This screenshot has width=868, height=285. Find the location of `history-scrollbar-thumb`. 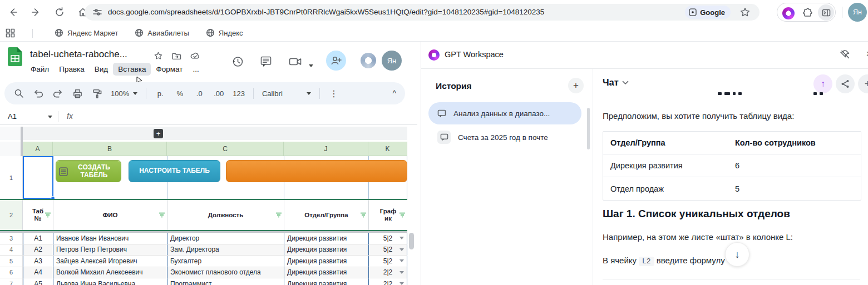

history-scrollbar-thumb is located at coordinates (589, 129).